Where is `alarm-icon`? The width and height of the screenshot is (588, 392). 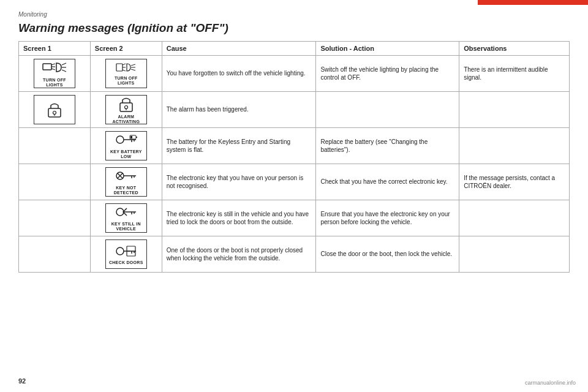 alarm-icon is located at coordinates (55, 110).